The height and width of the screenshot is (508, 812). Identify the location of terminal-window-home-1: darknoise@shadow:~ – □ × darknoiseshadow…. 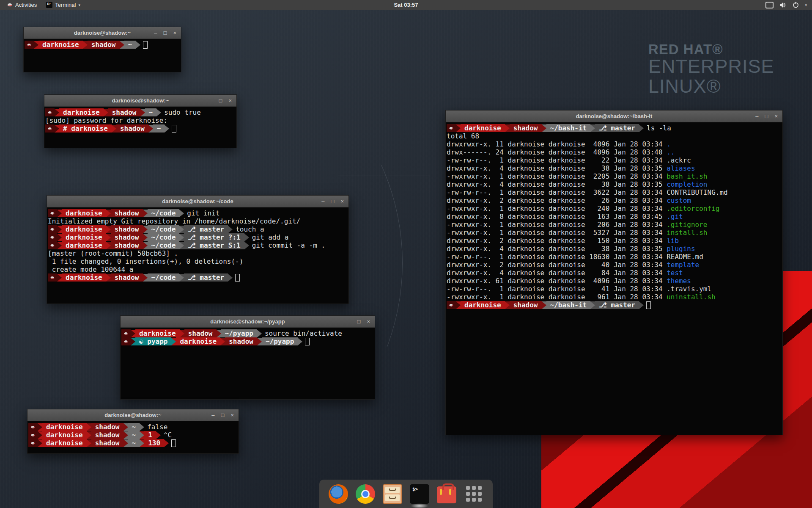
(102, 50).